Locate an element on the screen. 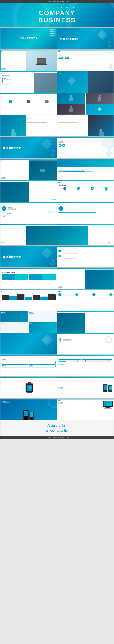 This screenshot has height=644, width=114. slide-team-photos is located at coordinates (86, 104).